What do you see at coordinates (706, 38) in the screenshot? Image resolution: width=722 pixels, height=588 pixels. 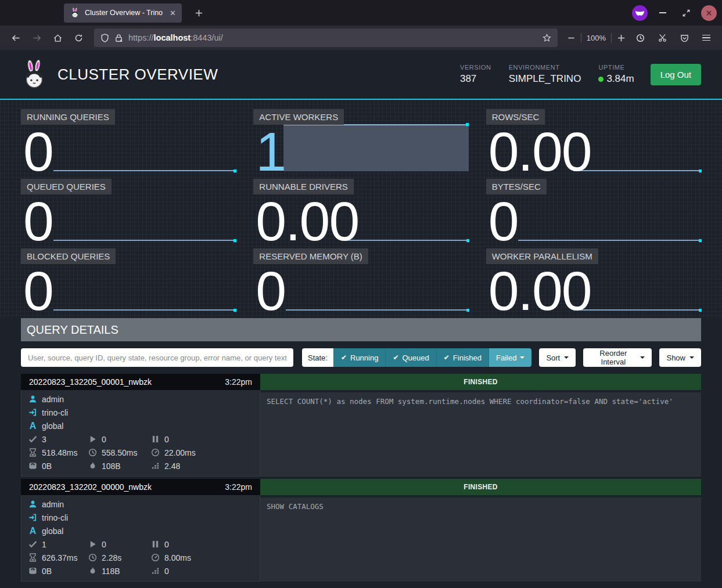 I see `menu-hamburger-icon` at bounding box center [706, 38].